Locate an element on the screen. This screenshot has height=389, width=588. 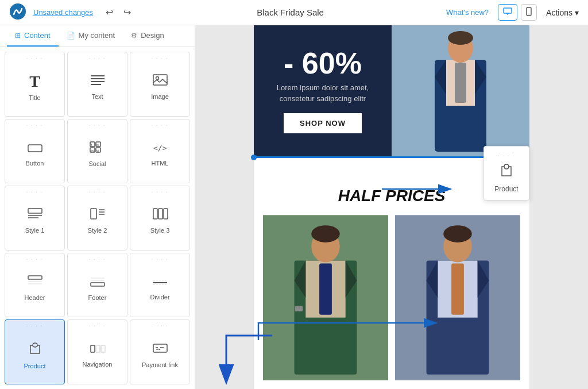
header-block-icon is located at coordinates (35, 283).